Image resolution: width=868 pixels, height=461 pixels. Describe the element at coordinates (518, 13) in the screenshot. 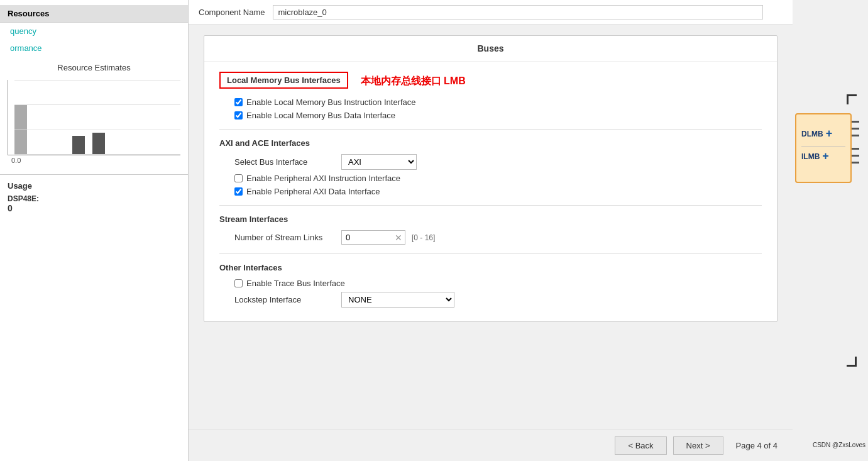

I see `component-name-input` at that location.